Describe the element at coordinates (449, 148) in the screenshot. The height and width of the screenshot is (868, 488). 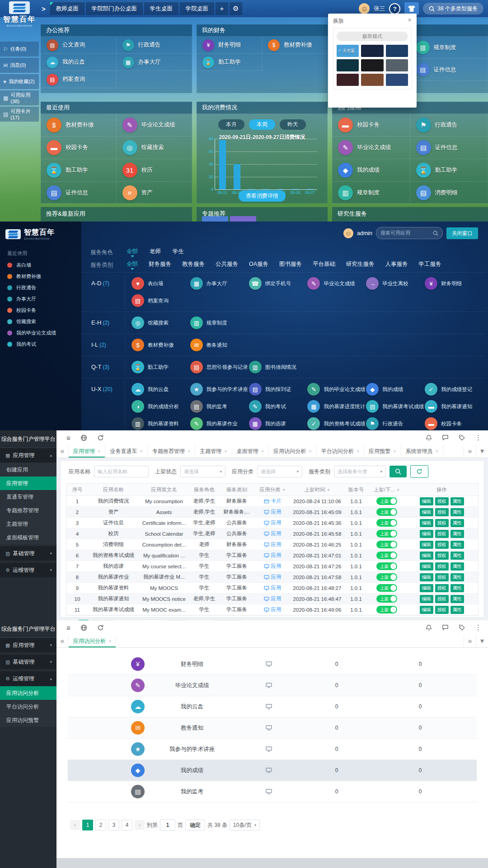
I see `app-item: ▤证件信息` at that location.